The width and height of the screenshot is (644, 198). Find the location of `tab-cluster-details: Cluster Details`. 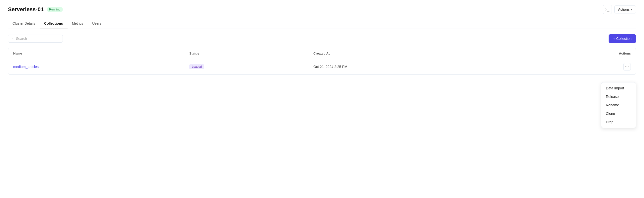

tab-cluster-details: Cluster Details is located at coordinates (24, 24).